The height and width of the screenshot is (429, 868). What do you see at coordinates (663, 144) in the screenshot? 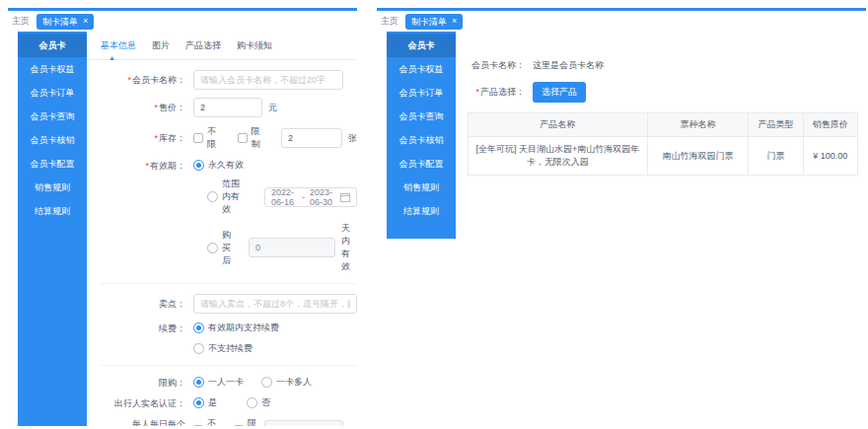
I see `product-table: 产品名称 票种名称 产品类型 销售原价 [全年可玩] 天目湖山水园+南山竹海双园…` at bounding box center [663, 144].